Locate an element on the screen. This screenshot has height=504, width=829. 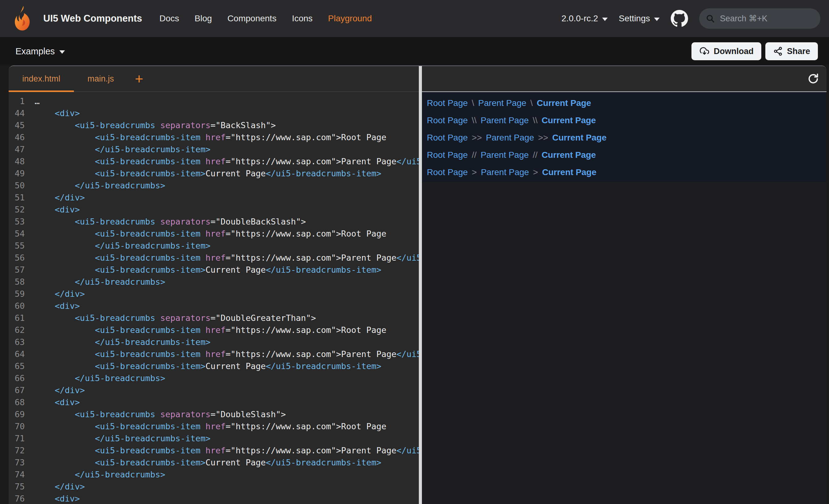
code-line: 60 <div> is located at coordinates (214, 306).